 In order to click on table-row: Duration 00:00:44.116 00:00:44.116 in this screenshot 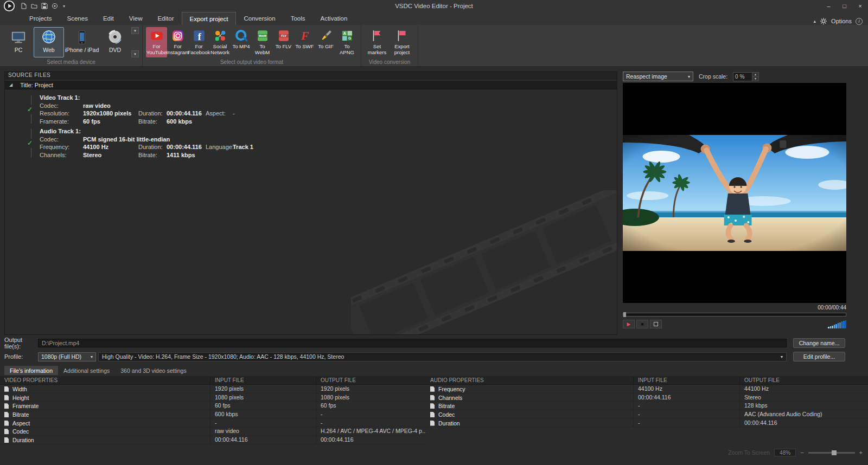, I will do `click(213, 440)`.